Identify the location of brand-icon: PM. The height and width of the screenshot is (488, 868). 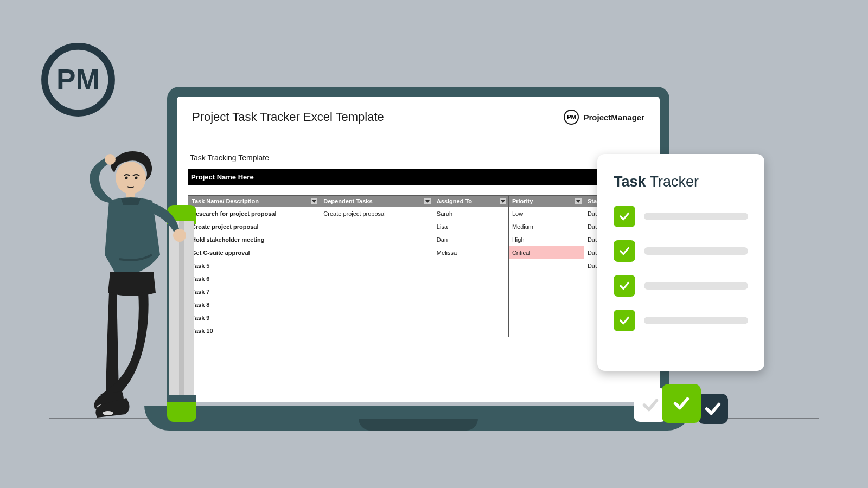
(571, 117).